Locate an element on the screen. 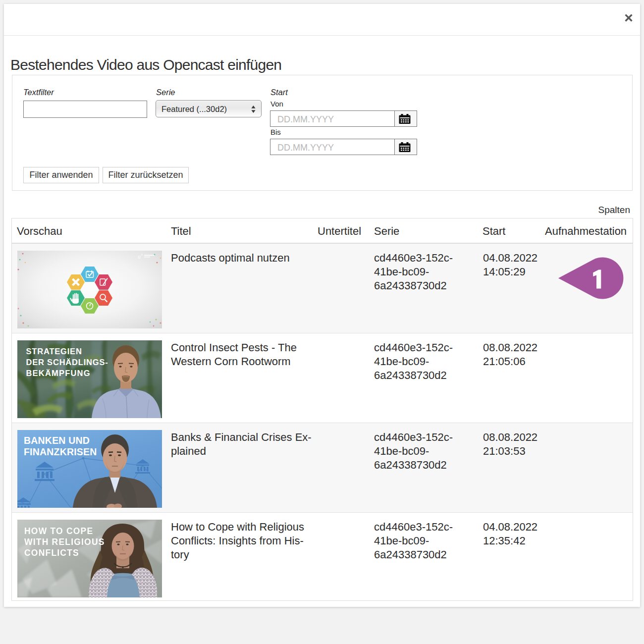 Image resolution: width=644 pixels, height=644 pixels. svg-text: b is located at coordinates (142, 255).